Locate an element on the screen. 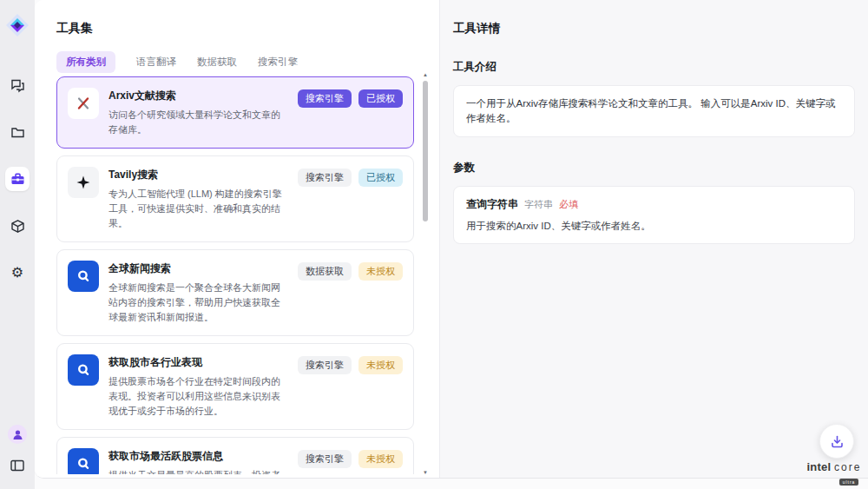  category-tabs: 所有类别 语言翻译 数据获取 搜索引擎 is located at coordinates (177, 63).